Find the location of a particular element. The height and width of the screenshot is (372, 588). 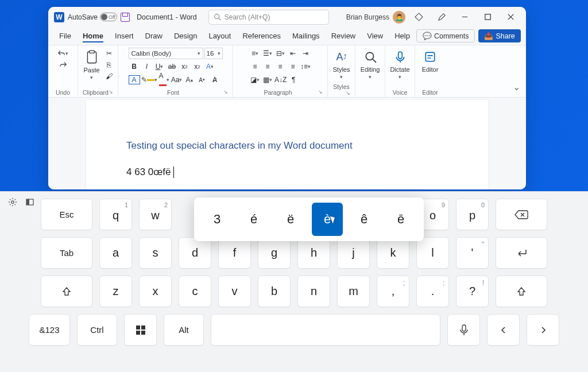

key-w: w2 is located at coordinates (155, 215).